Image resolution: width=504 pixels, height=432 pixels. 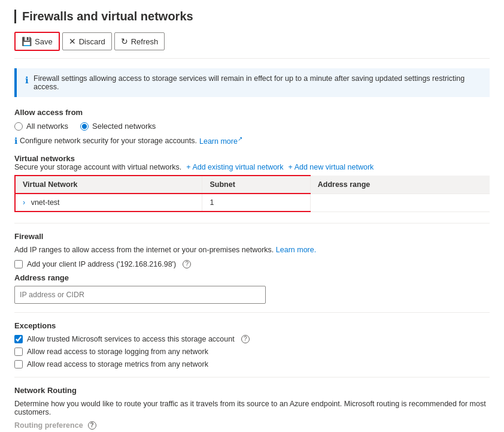 What do you see at coordinates (400, 185) in the screenshot?
I see `vnet-col-address-range: Address range` at bounding box center [400, 185].